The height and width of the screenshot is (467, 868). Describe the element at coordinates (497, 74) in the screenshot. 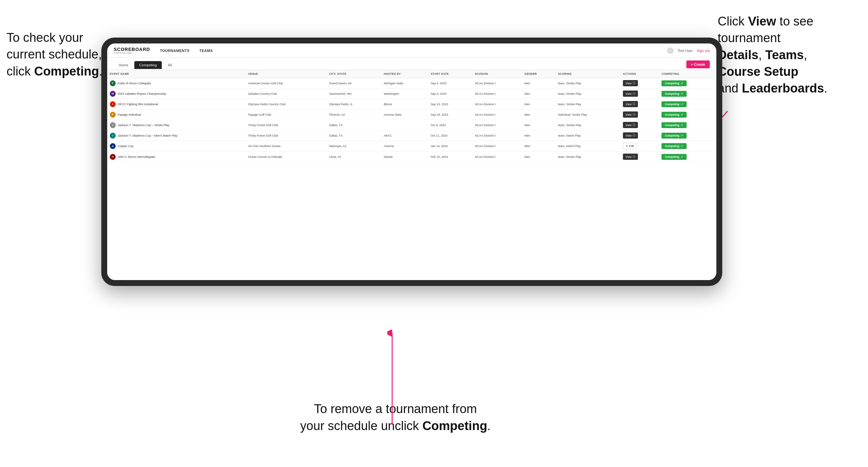

I see `col-division: DIVISION` at that location.